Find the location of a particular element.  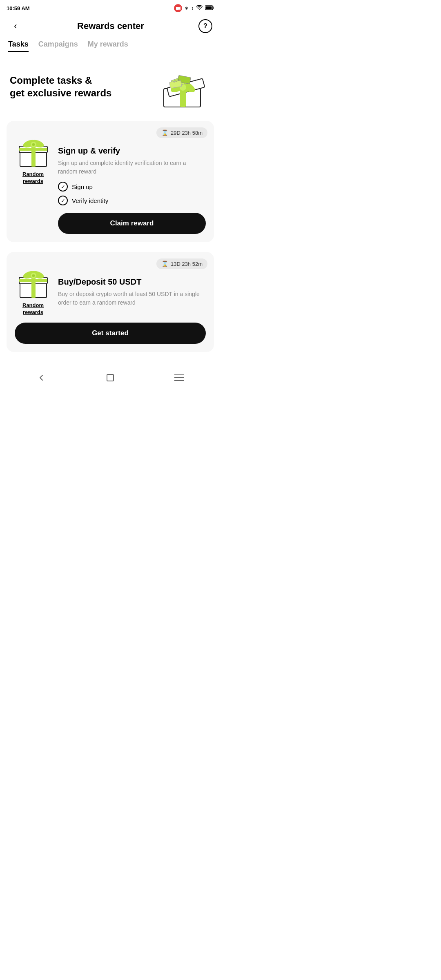

check-icon-signup: ✓ is located at coordinates (63, 187).